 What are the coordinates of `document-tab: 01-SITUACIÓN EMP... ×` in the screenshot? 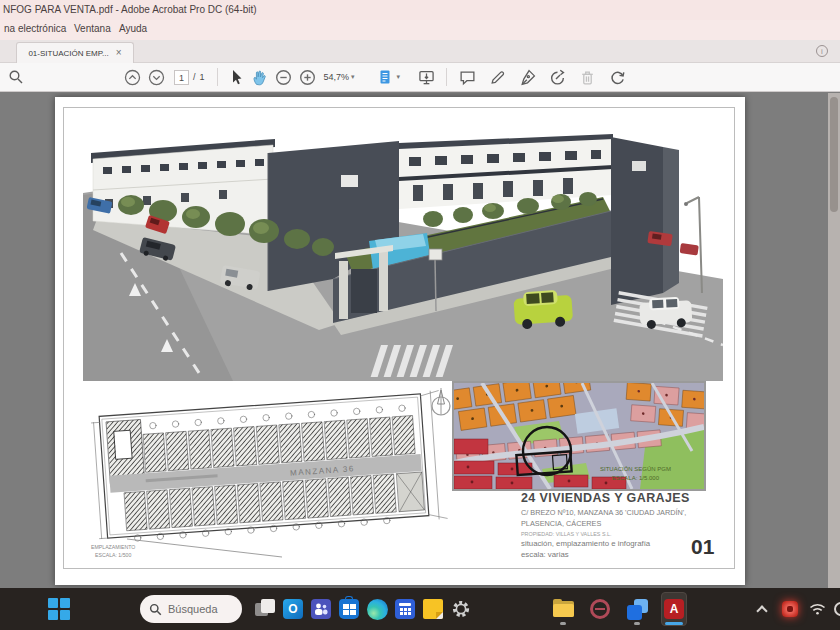 It's located at (75, 52).